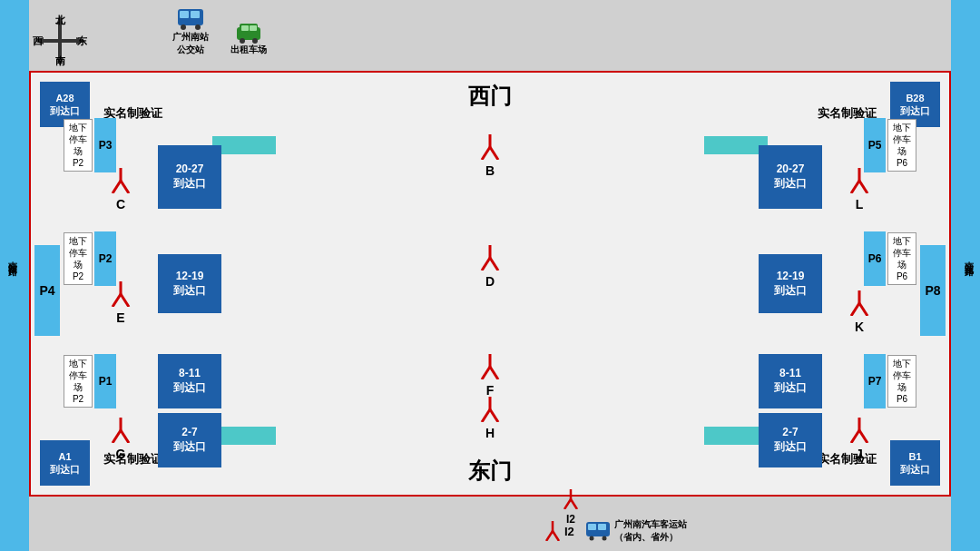 This screenshot has height=551, width=980. What do you see at coordinates (859, 204) in the screenshot?
I see `gate-L-label: L` at bounding box center [859, 204].